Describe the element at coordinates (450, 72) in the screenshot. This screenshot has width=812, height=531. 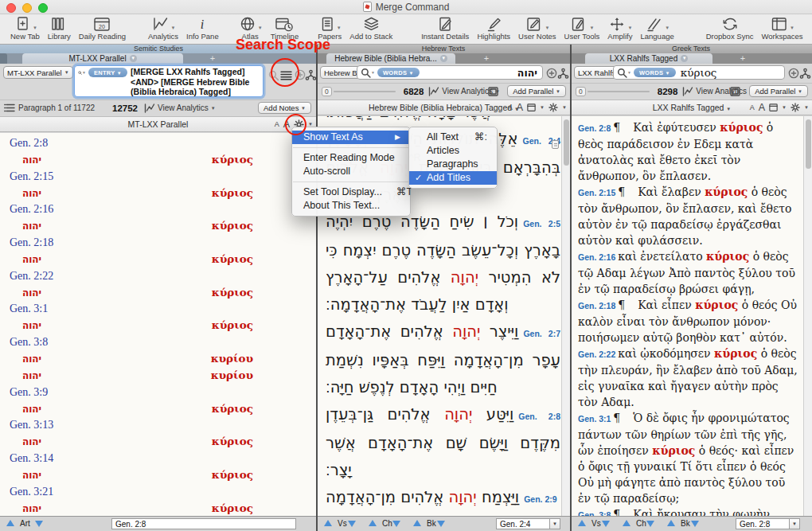
I see `search-words-field: ▼ WORDS ▼ יהוה` at that location.